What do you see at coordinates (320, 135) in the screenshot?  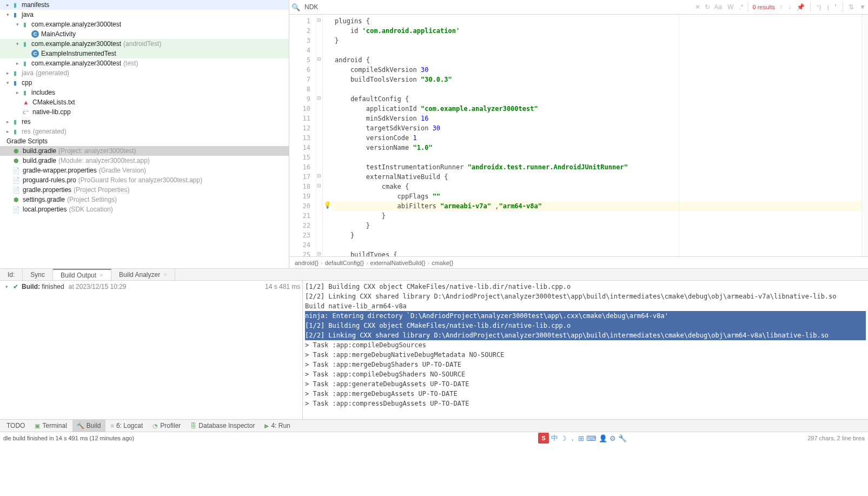 I see `fold-gutter: ⊟⊟⊟⊟⊟⊟` at bounding box center [320, 135].